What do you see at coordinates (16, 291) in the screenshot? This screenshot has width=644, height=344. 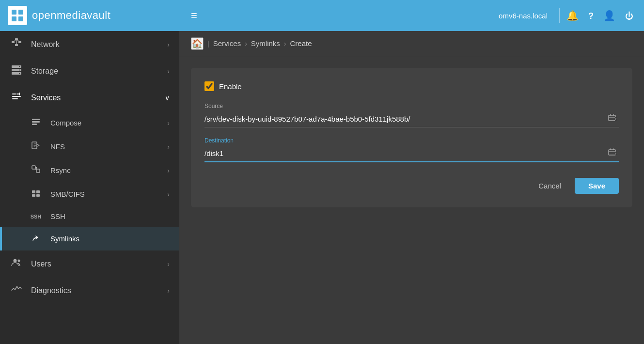 I see `diagnostics-icon` at bounding box center [16, 291].